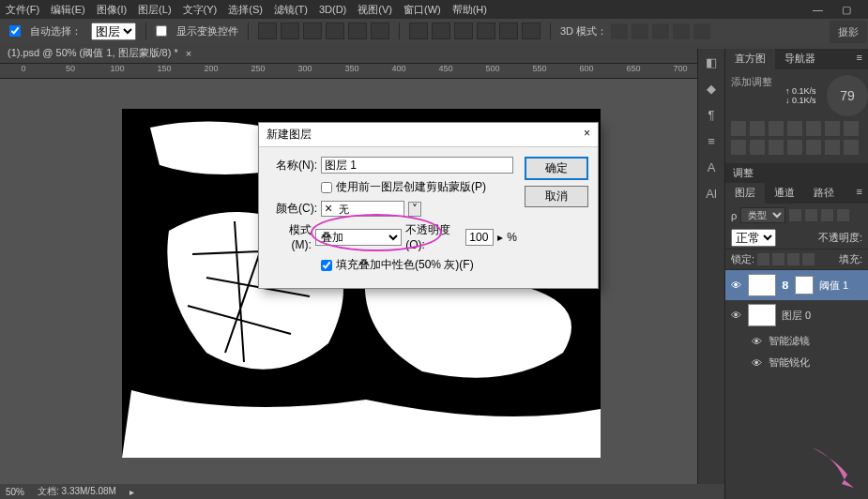 The height and width of the screenshot is (499, 868). Describe the element at coordinates (556, 169) in the screenshot. I see `ok-button: 确定` at that location.